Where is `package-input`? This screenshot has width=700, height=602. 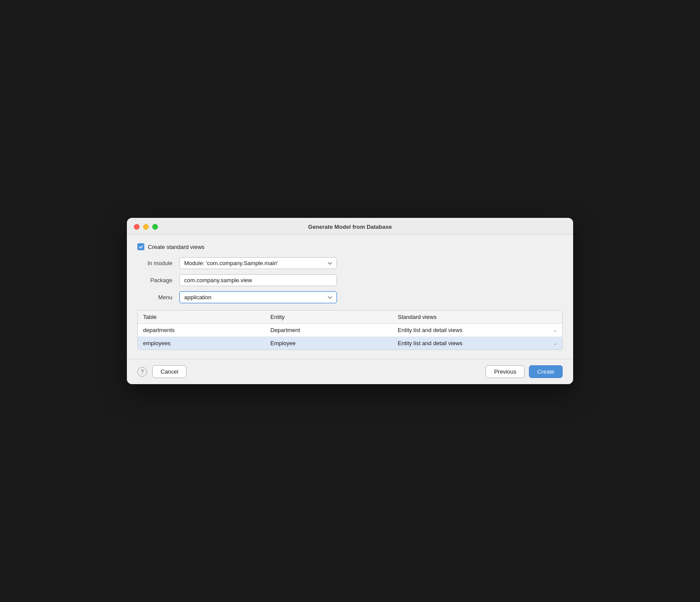
package-input is located at coordinates (258, 280).